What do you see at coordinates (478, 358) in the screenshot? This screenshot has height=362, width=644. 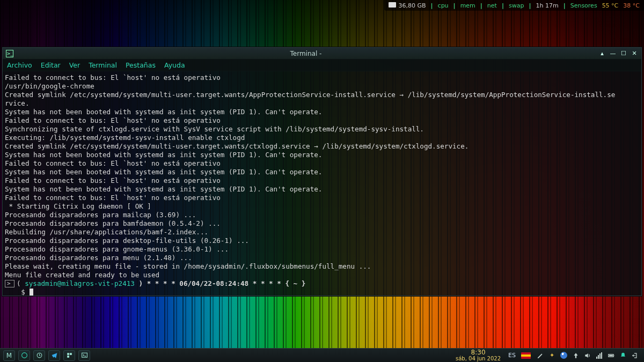 I see `clock-date: sáb, 04 jun 2022` at bounding box center [478, 358].